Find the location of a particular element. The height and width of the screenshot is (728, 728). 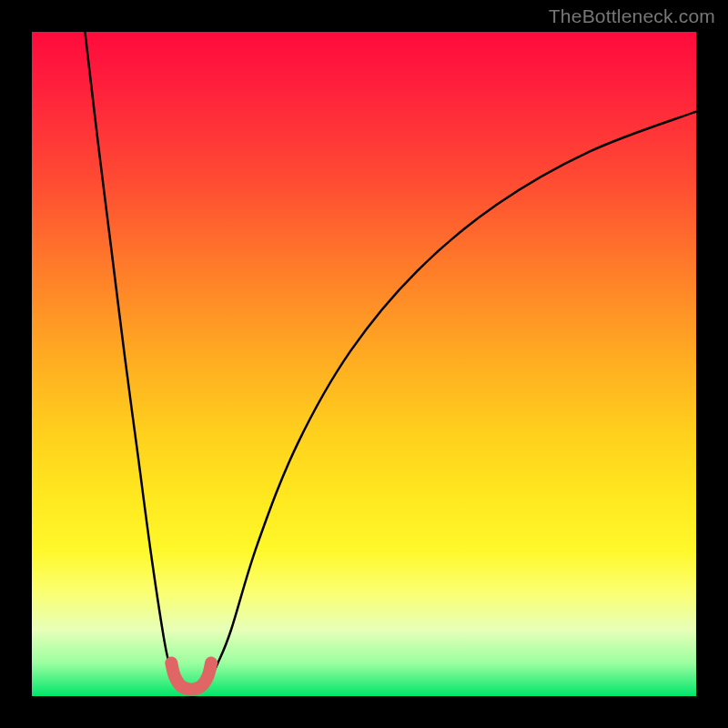

u-marker-curve is located at coordinates (191, 677).